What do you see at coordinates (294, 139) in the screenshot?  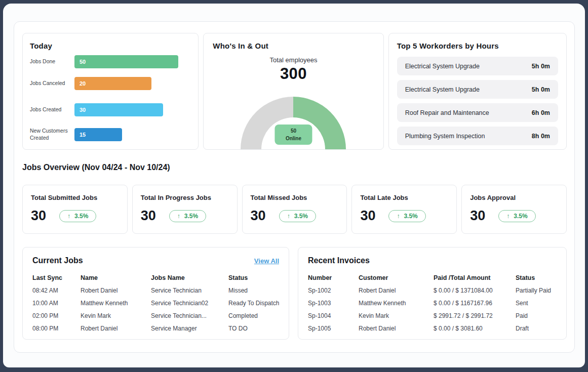 I see `online-label: Online` at bounding box center [294, 139].